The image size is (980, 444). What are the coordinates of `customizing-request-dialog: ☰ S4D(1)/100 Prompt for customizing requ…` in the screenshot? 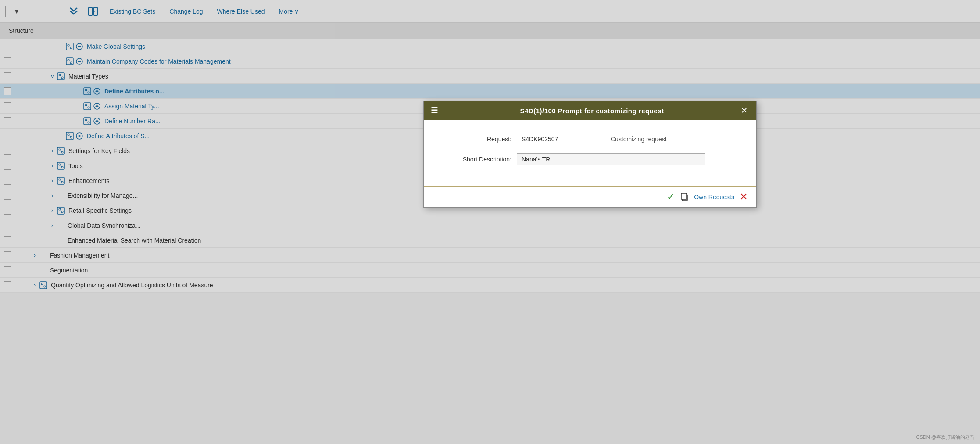 It's located at (590, 154).